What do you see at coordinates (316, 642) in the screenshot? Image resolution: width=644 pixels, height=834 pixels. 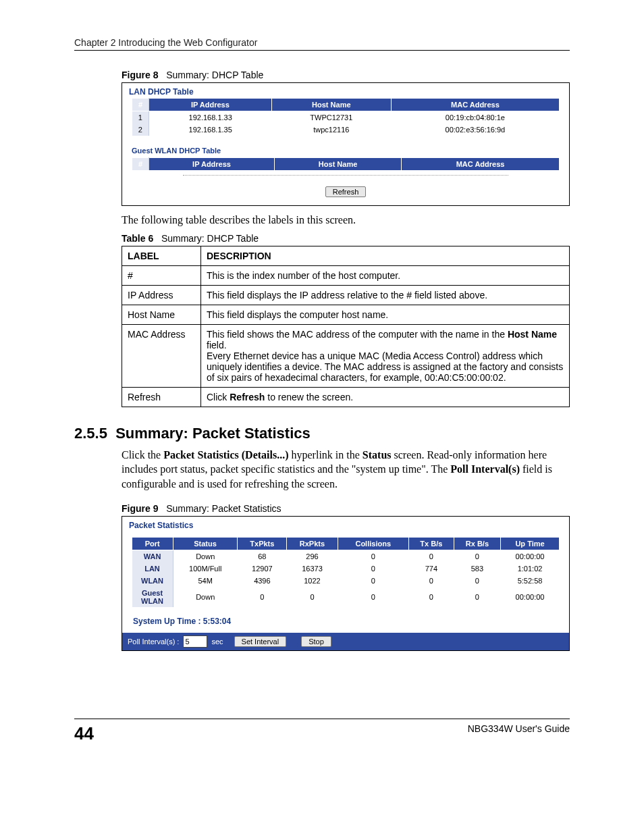 I see `stop-button: Stop` at bounding box center [316, 642].